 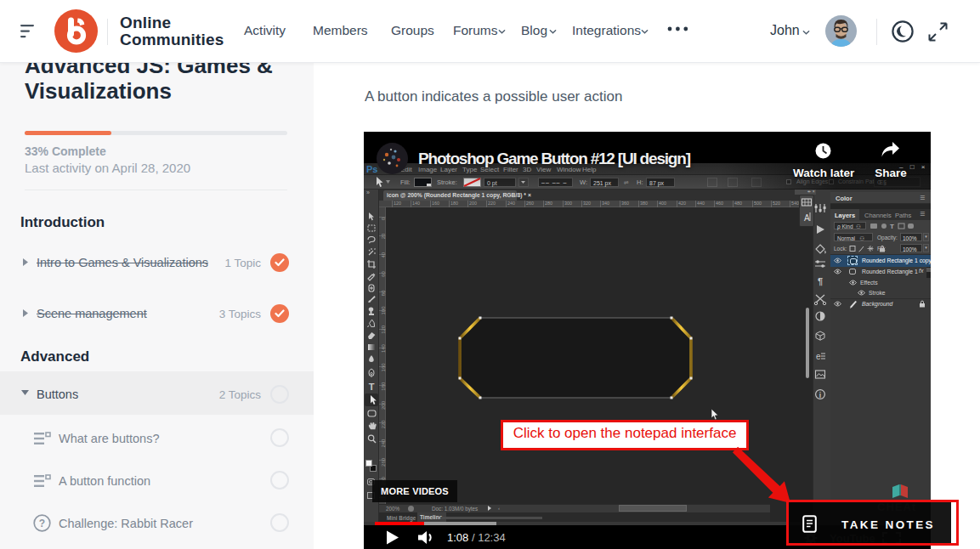 What do you see at coordinates (383, 274) in the screenshot?
I see `svg-text: 60` at bounding box center [383, 274].